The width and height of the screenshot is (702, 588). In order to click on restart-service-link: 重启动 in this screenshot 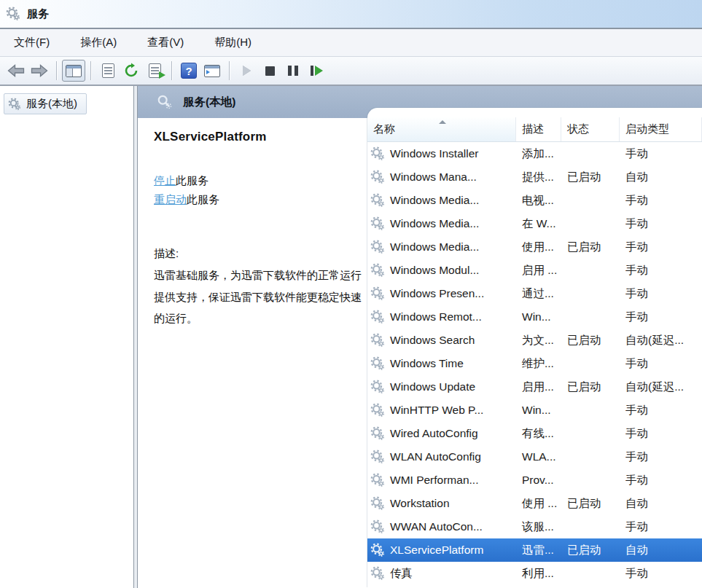, I will do `click(171, 200)`.